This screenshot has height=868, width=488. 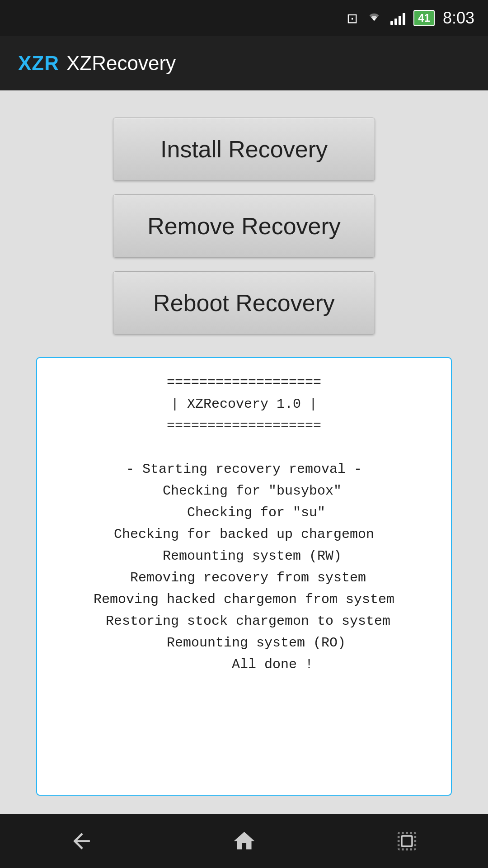 What do you see at coordinates (424, 18) in the screenshot?
I see `battery-level: 41` at bounding box center [424, 18].